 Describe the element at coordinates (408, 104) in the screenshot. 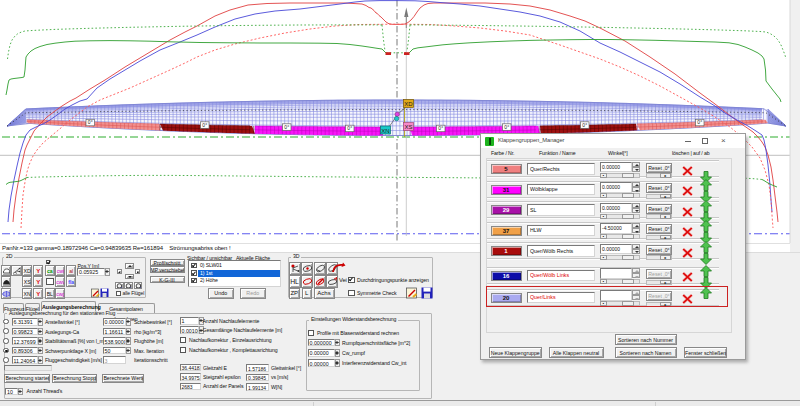

I see `svg-text: XD` at that location.